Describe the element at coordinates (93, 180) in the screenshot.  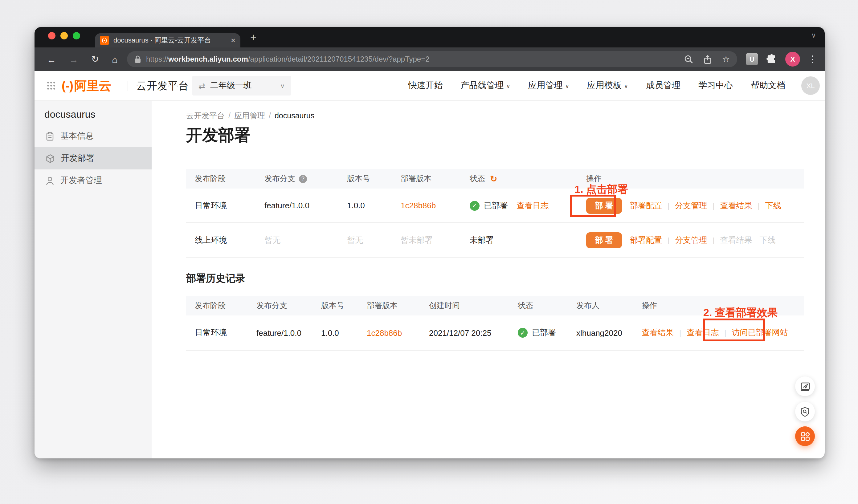
I see `sidebar-item-developer-mgmt: 开发者管理` at that location.